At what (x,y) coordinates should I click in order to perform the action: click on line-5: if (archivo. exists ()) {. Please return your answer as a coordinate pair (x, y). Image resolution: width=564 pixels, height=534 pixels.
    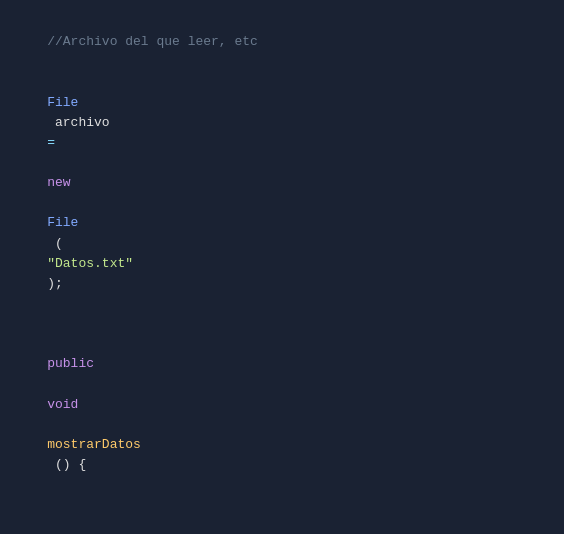
    Looking at the image, I should click on (282, 514).